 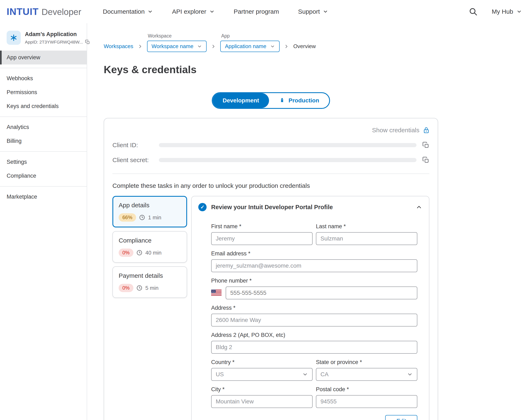 I want to click on divider, so click(x=271, y=174).